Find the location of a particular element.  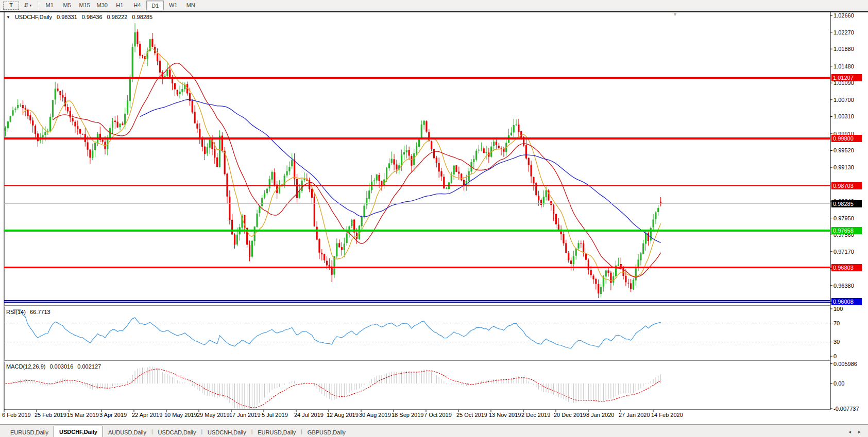

date-axis-label: 7 Oct 2019 is located at coordinates (438, 415).